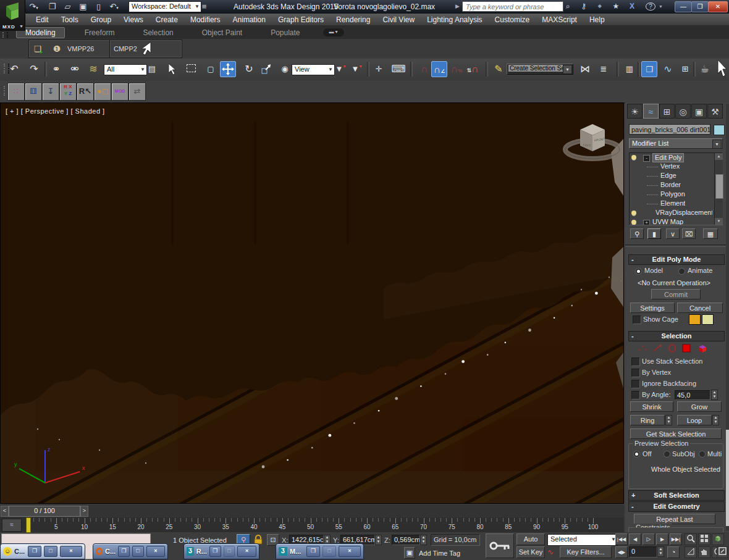 The width and height of the screenshot is (729, 560). What do you see at coordinates (439, 69) in the screenshot?
I see `angle-snap-icon: ∩∠` at bounding box center [439, 69].